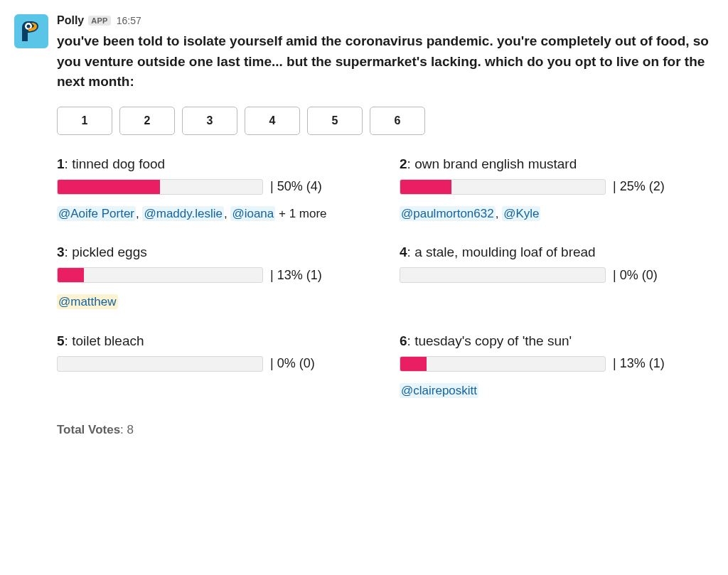 This screenshot has width=728, height=575. Describe the element at coordinates (253, 213) in the screenshot. I see `user-mention: @ioana` at that location.